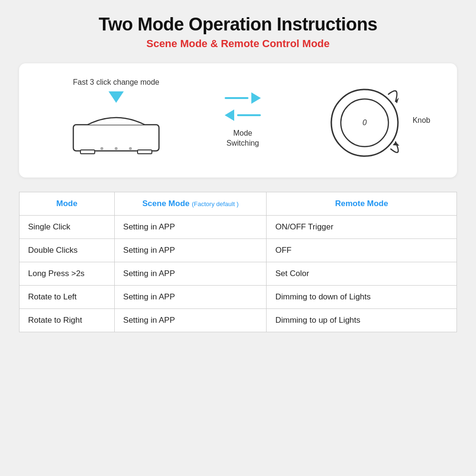 This screenshot has height=476, width=476. Describe the element at coordinates (67, 297) in the screenshot. I see `cell-mode: Rotate to Left` at that location.